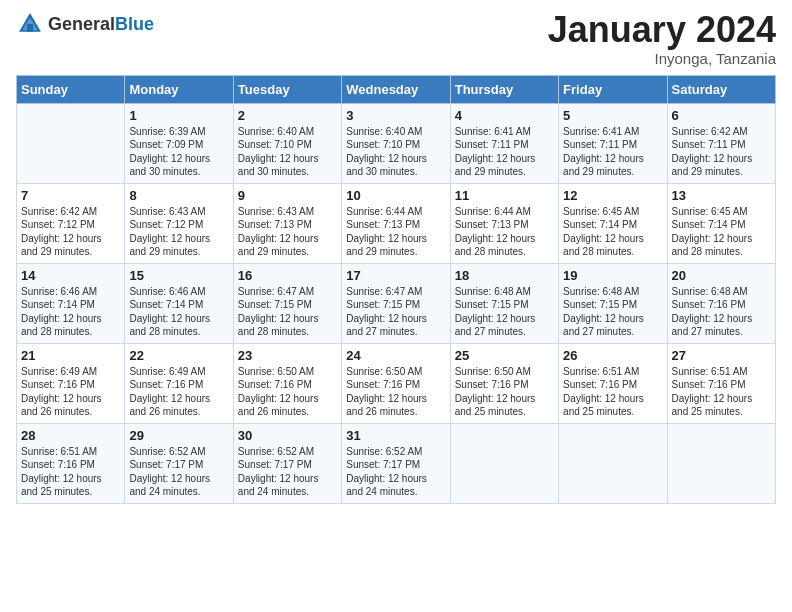 The height and width of the screenshot is (612, 792). What do you see at coordinates (613, 383) in the screenshot?
I see `calendar-cell: 26Sunrise: 6:51 AMSunset: 7:16 PMDayligh…` at bounding box center [613, 383].